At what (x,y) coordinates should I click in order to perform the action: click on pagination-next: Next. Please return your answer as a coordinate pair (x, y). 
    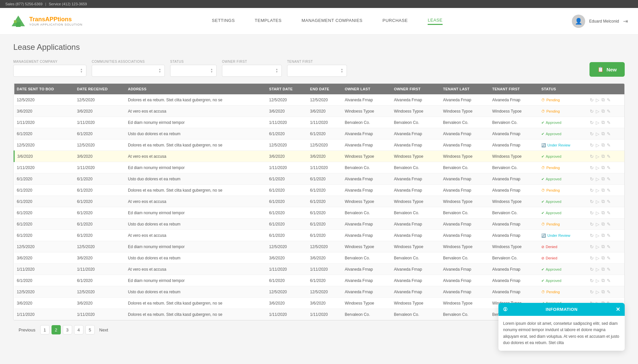
    Looking at the image, I should click on (104, 330).